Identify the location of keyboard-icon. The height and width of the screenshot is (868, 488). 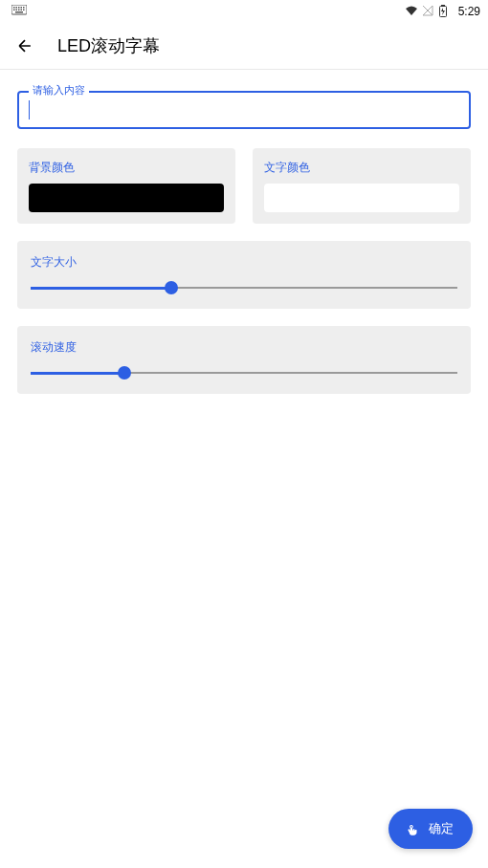
(19, 11).